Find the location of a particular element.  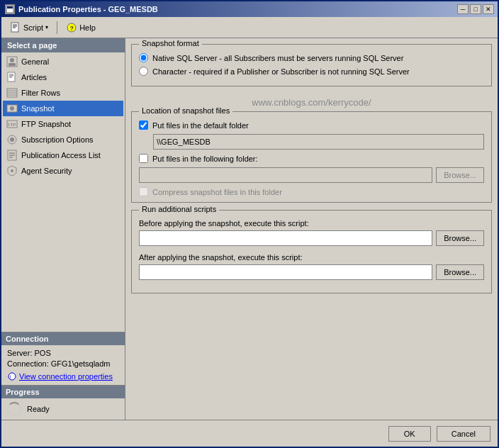

following-folder-label: Put files in the following folder: is located at coordinates (206, 159).